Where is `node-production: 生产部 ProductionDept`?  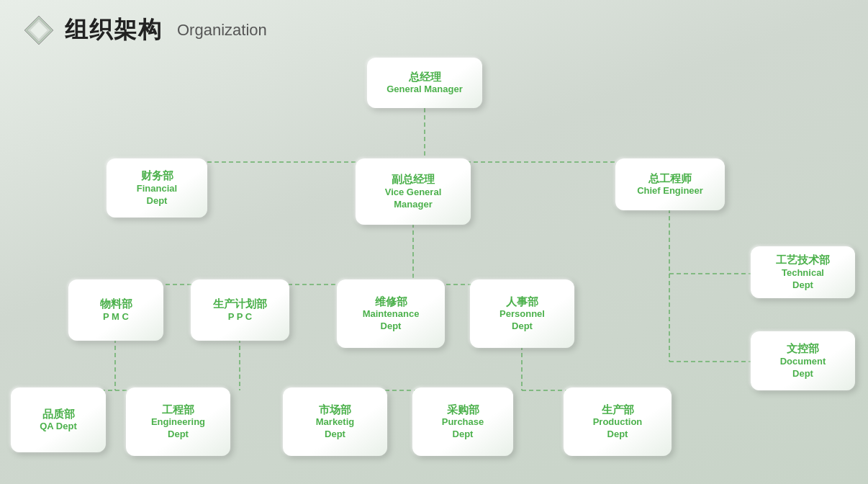
node-production: 生产部 ProductionDept is located at coordinates (618, 422).